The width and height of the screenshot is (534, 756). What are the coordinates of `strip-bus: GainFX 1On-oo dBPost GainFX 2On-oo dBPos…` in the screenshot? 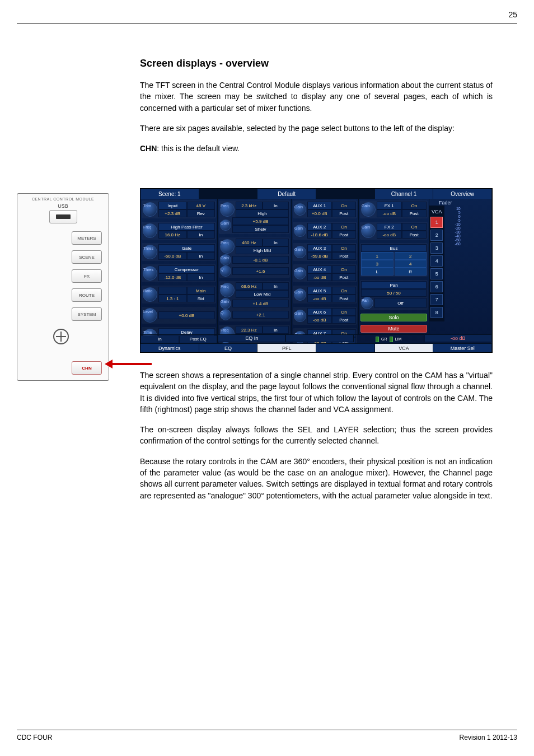 It's located at (394, 267).